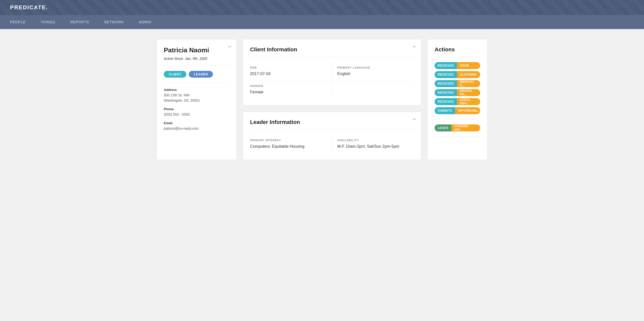 This screenshot has width=644, height=321. Describe the element at coordinates (373, 71) in the screenshot. I see `primary-language-cell: PRIMARY LANGUAGE English` at that location.